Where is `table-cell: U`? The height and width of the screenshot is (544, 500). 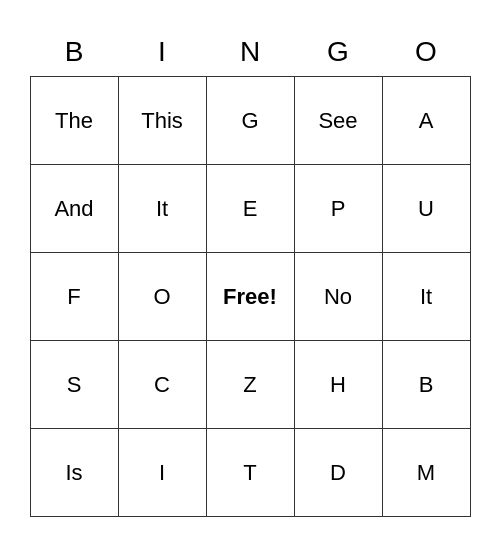
table-cell: U is located at coordinates (426, 209).